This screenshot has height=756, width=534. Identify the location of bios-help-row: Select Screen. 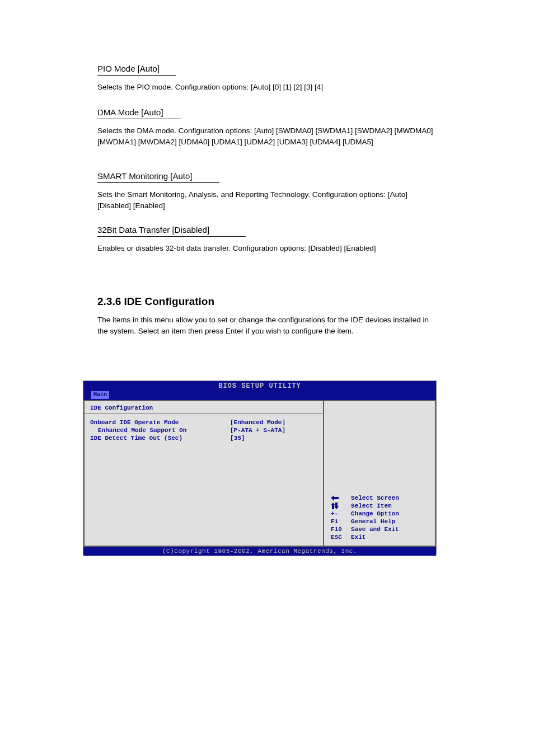
(365, 498).